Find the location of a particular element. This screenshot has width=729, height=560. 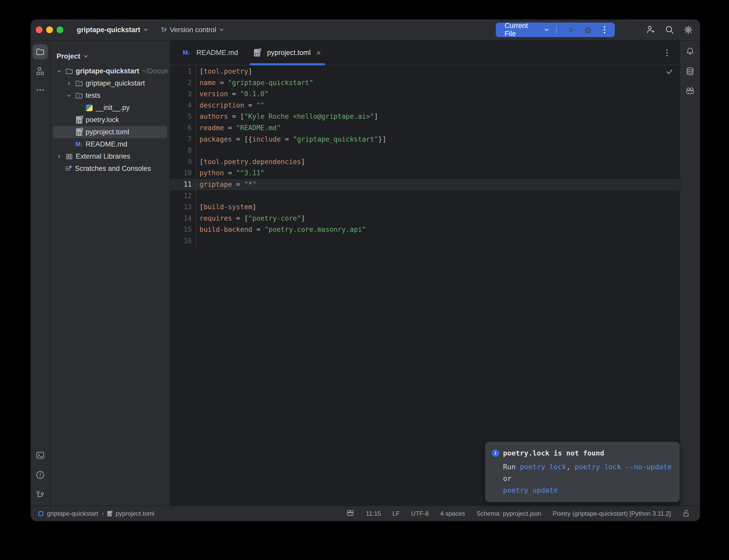

minimize-window-button is located at coordinates (49, 30).